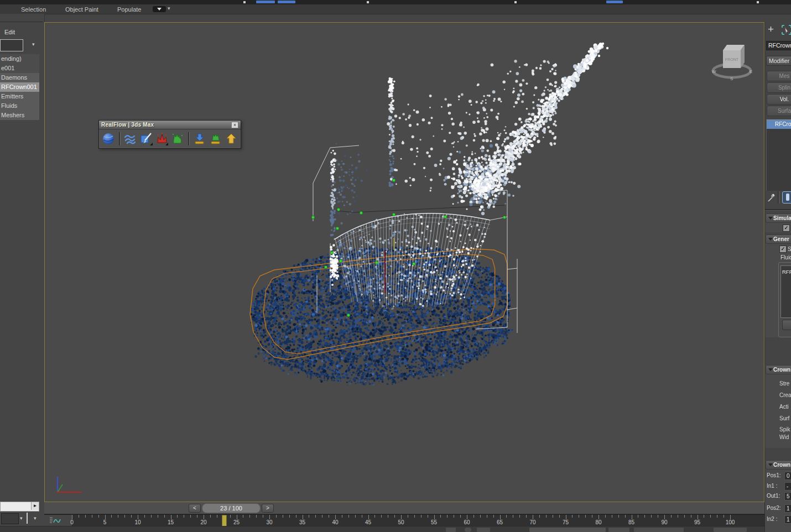  Describe the element at coordinates (35, 506) in the screenshot. I see `scroll-right-arrow-icon: ►` at that location.